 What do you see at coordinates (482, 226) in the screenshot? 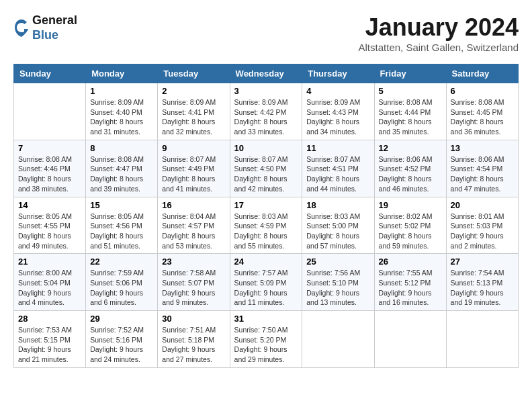
I see `calendar-cell: 20Sunrise: 8:01 AM Sunset: 5:03 PM Dayli…` at bounding box center [482, 226].